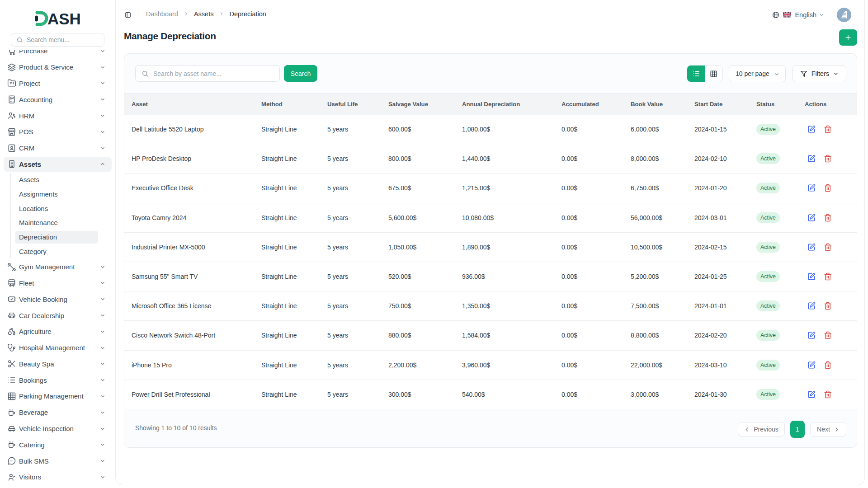 The height and width of the screenshot is (488, 868). What do you see at coordinates (64, 19) in the screenshot?
I see `svg-text: ASH` at bounding box center [64, 19].